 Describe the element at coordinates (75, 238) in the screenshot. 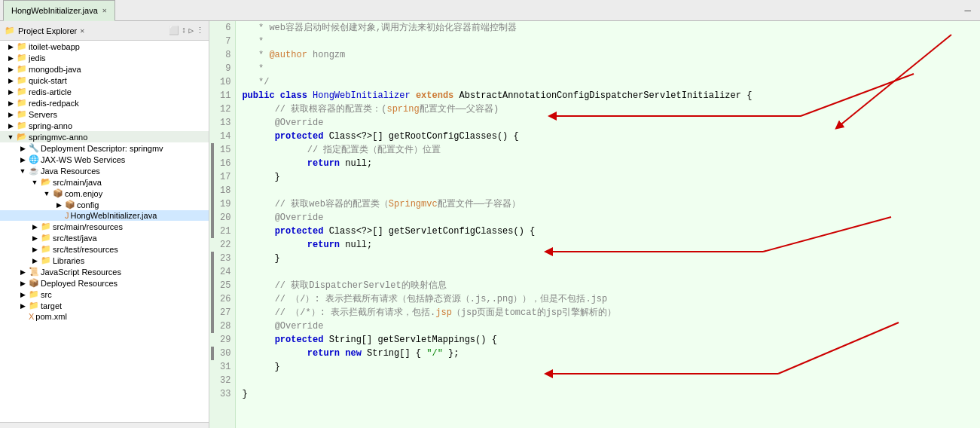

I see `item-label: src/test/java` at that location.